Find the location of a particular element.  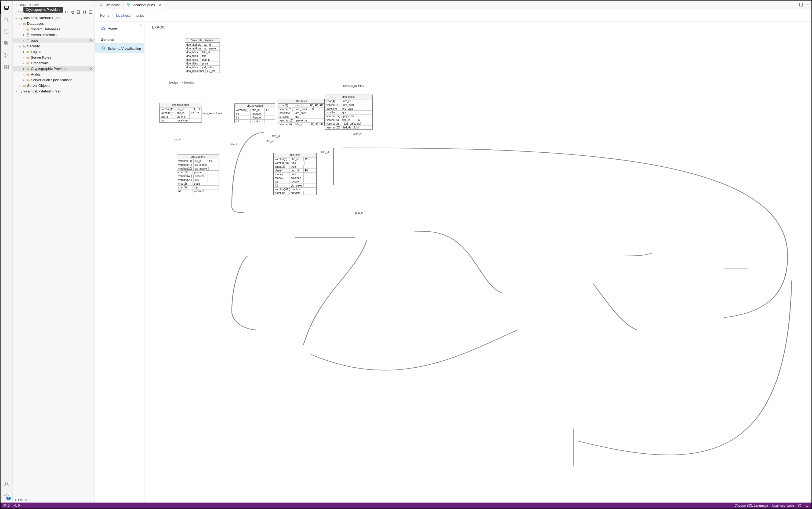

table-title: dbo.sales2 is located at coordinates (349, 97).